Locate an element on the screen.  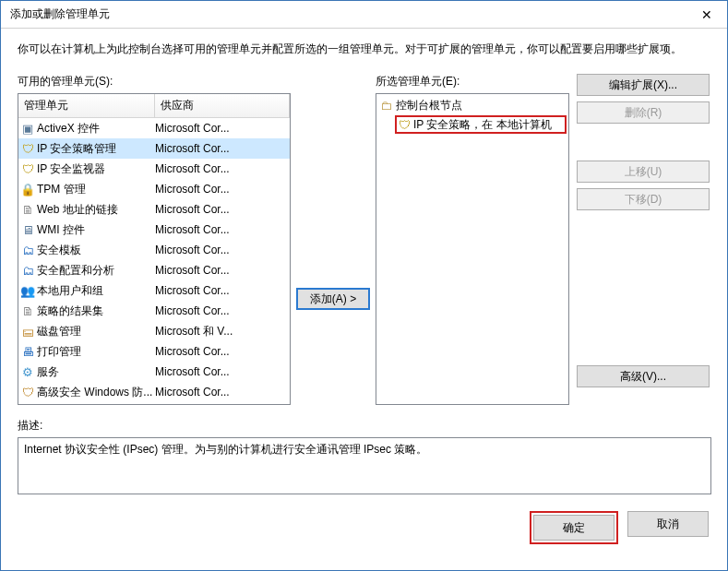
snapin-name: 安全模板 is located at coordinates (96, 251).